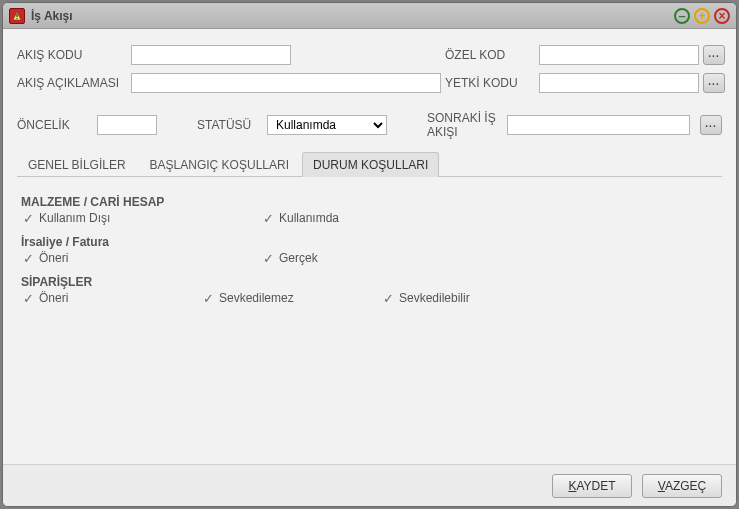 This screenshot has width=739, height=509. I want to click on sonraki-is-akisi-label: SONRAKİ İŞ AKIŞI, so click(462, 125).